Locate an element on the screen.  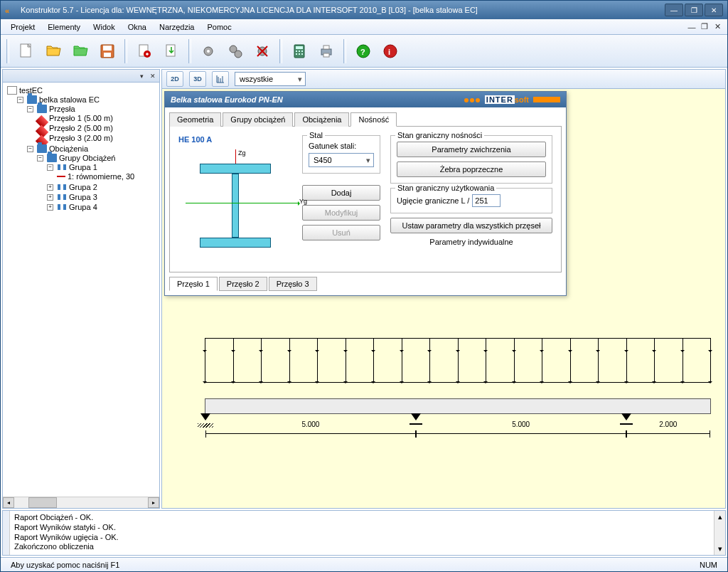
tree-group-3: Grupa 3 is located at coordinates (83, 197).